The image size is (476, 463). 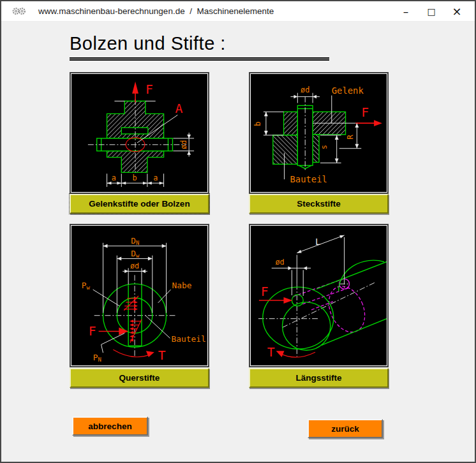 I want to click on label-depth: s, so click(x=324, y=147).